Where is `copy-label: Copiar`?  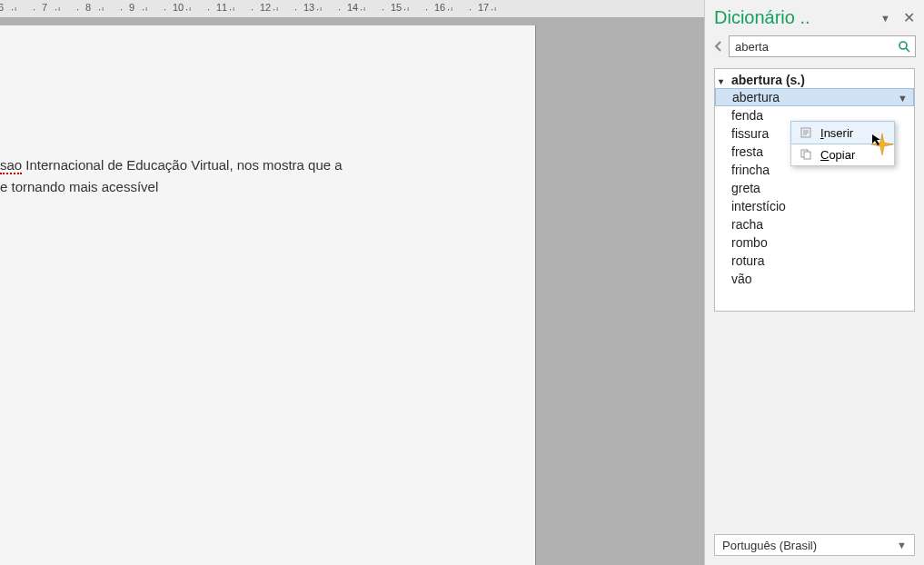 copy-label: Copiar is located at coordinates (838, 154).